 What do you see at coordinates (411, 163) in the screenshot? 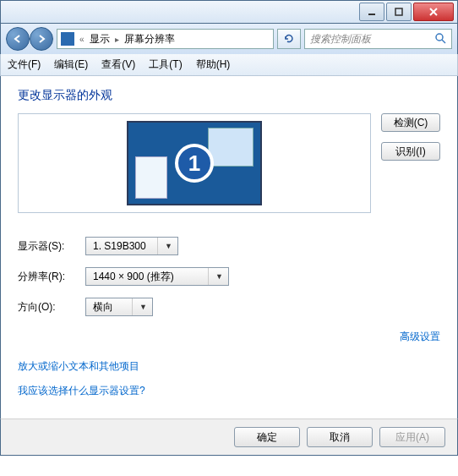
I see `preview-side-buttons: 检测(C) 识别(I)` at bounding box center [411, 163].